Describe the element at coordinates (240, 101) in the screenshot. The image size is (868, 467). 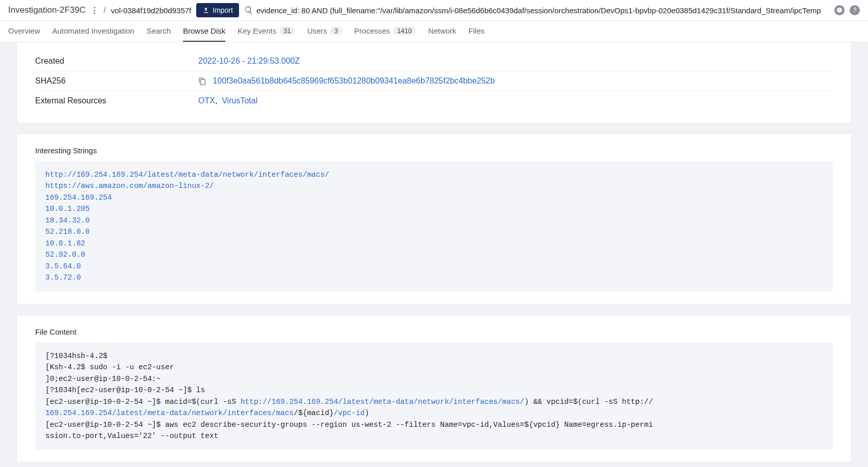
I see `link-virustotal: VirusTotal` at that location.